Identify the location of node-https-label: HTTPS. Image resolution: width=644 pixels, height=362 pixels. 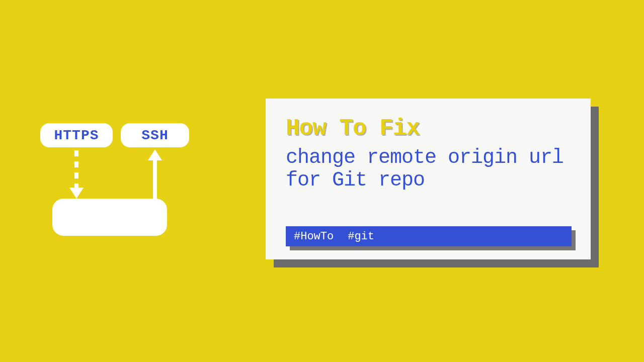
(76, 136).